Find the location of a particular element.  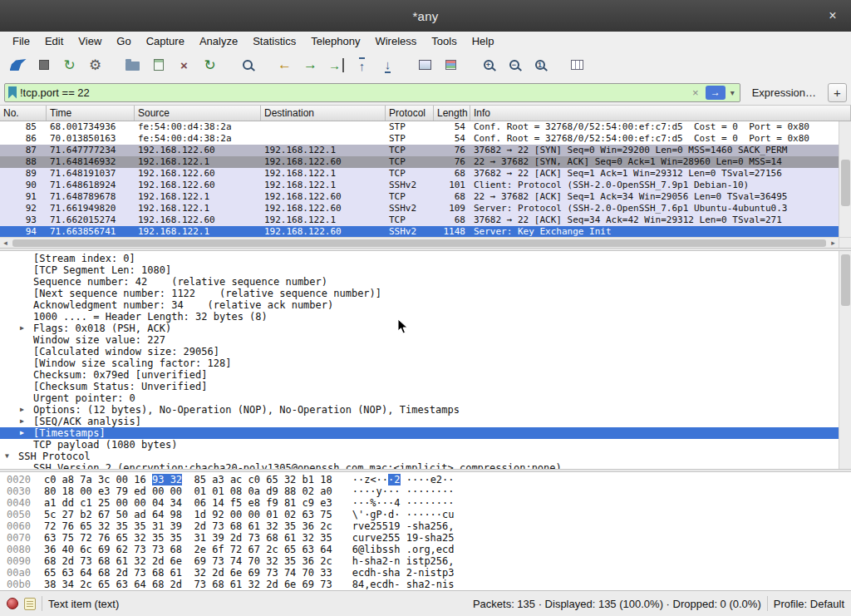

expert-info-icon is located at coordinates (12, 604).